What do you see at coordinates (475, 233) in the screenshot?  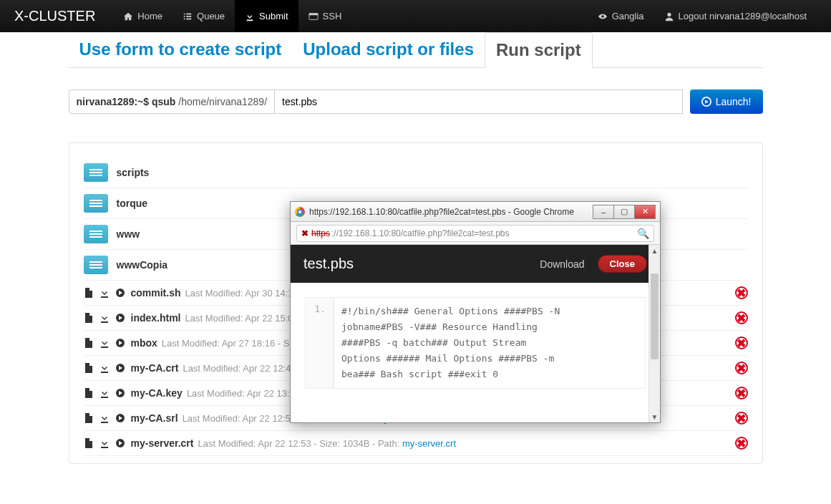 I see `url-box: ✖ https ://192.168.1.10:80/catfile.php?f…` at bounding box center [475, 233].